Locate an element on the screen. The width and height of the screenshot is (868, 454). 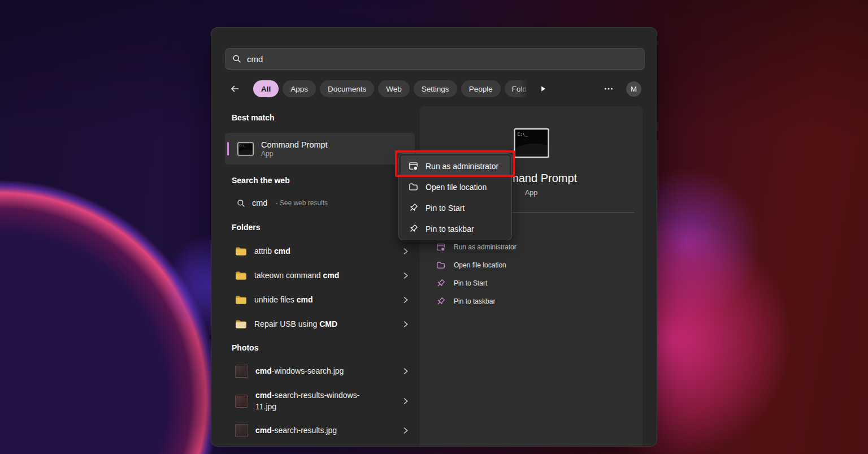
context-menu-item-open-file-location: Open file location is located at coordinates (455, 187).